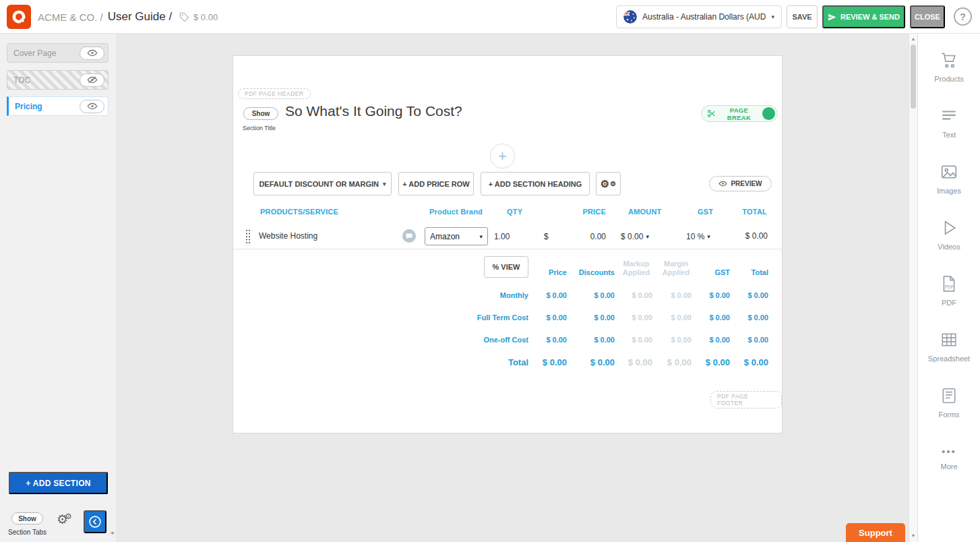  Describe the element at coordinates (699, 17) in the screenshot. I see `currency-selector: Australia - Australian Dollars (AUD) ▾` at that location.